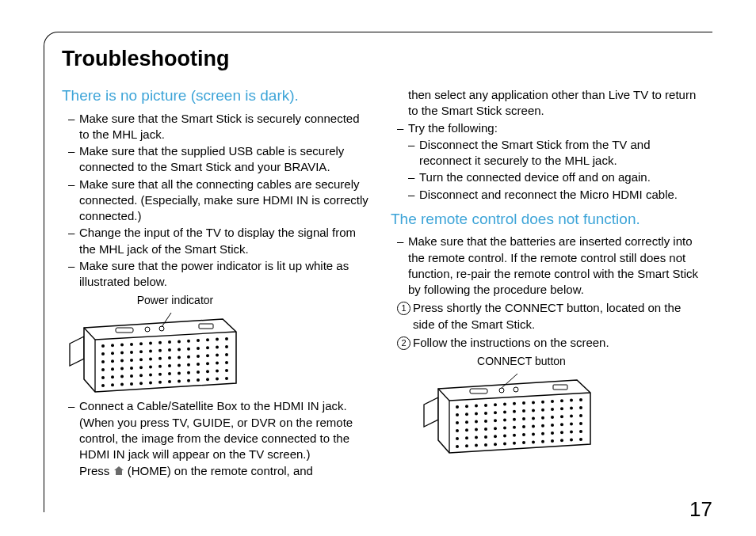 This screenshot has width=756, height=536. What do you see at coordinates (220, 241) in the screenshot?
I see `list-item: – Change the input of the TV to display …` at bounding box center [220, 241].